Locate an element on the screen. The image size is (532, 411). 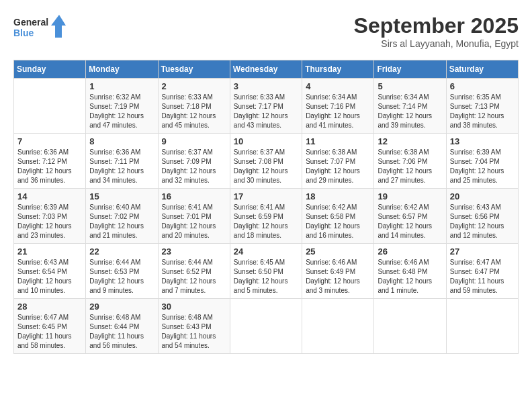
day-info: Sunrise: 6:47 AM Sunset: 6:45 PM Dayligh… is located at coordinates (50, 332).